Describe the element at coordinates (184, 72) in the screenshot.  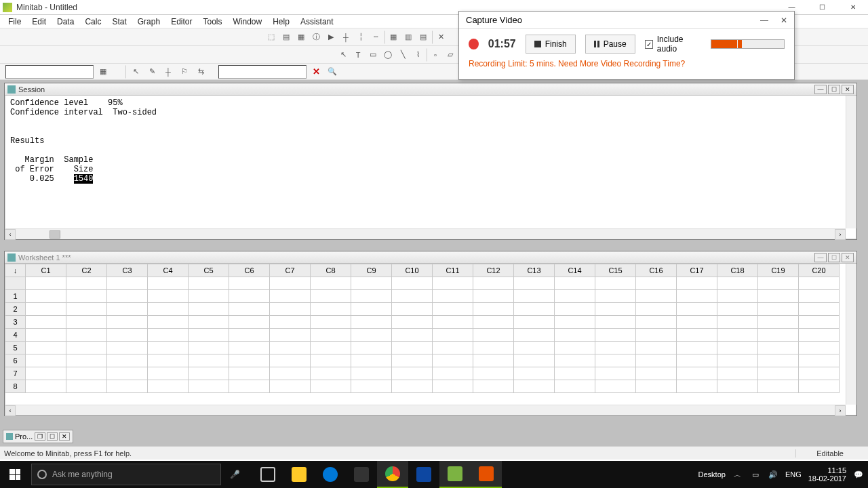
I see `flag-icon: ⚐` at that location.